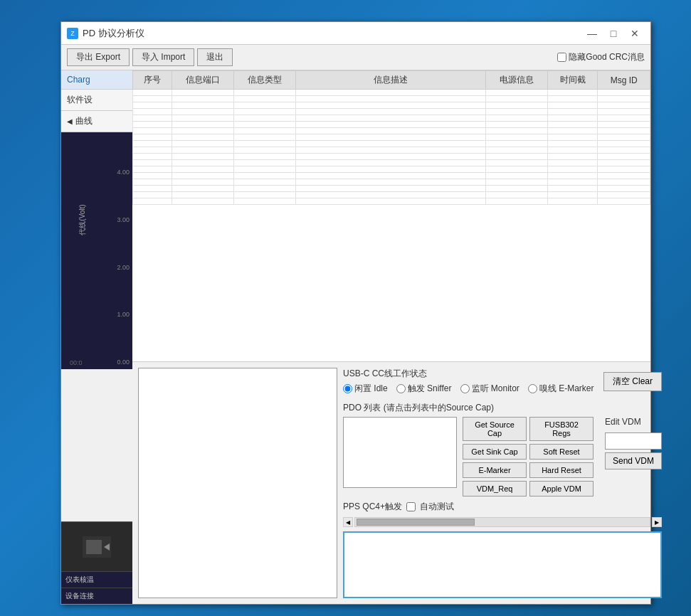 The image size is (691, 616). What do you see at coordinates (635, 33) in the screenshot?
I see `close-button: ✕` at bounding box center [635, 33].